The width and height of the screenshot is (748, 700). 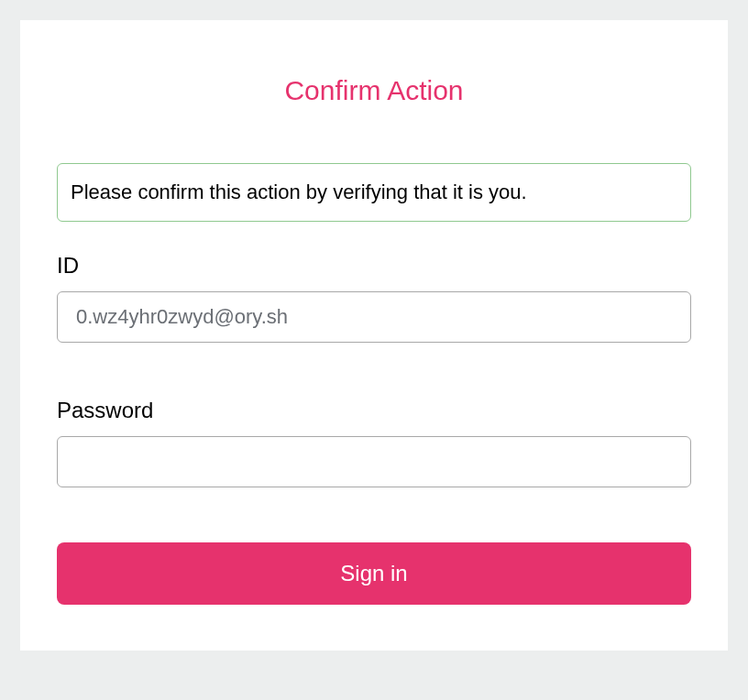 What do you see at coordinates (374, 410) in the screenshot?
I see `password-label: Password` at bounding box center [374, 410].